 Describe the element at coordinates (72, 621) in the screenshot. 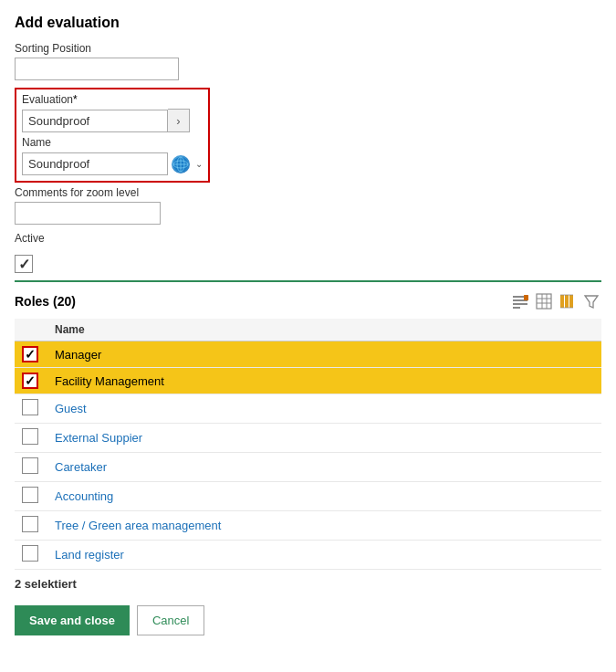

I see `save-and-close-button: Save and close` at that location.